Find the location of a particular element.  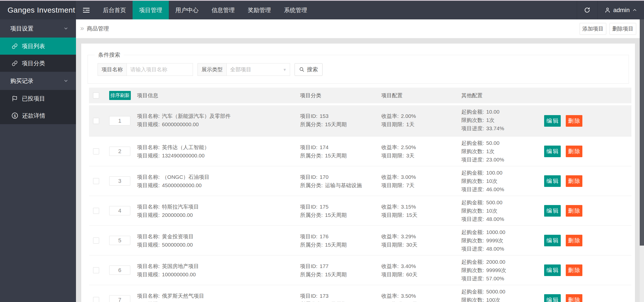

nav-item-reward-management: 奖励管理 is located at coordinates (259, 10).